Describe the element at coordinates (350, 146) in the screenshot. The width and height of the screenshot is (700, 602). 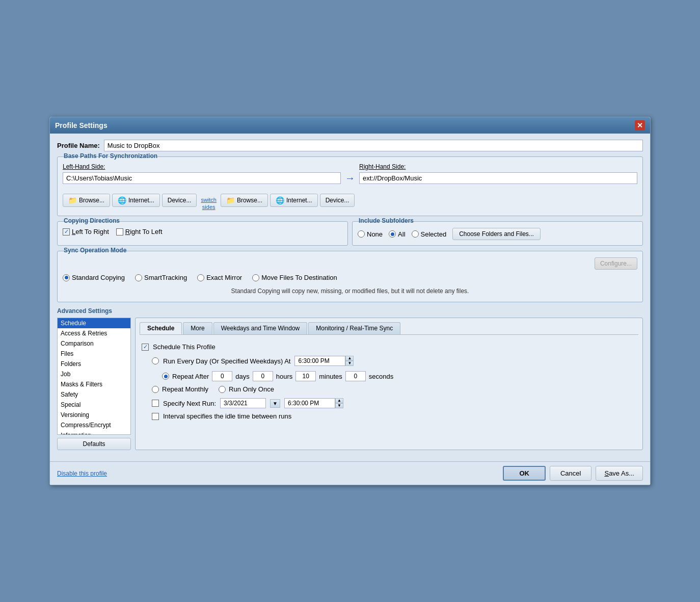
I see `profile-name-row: Profile Name:` at that location.